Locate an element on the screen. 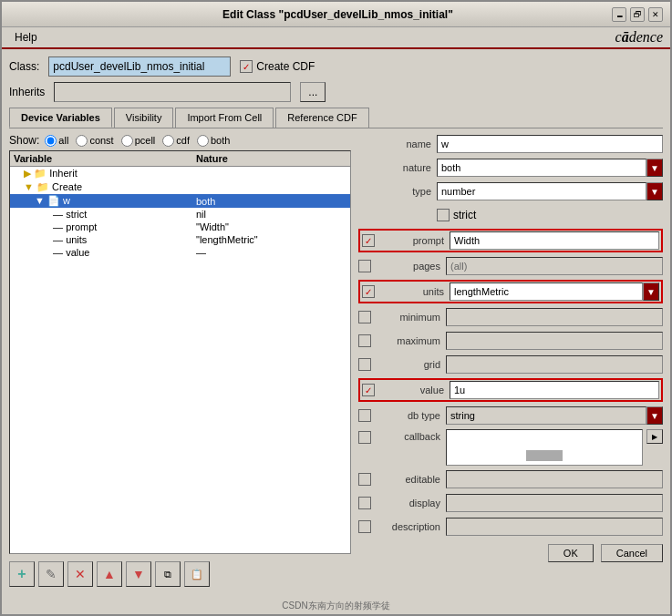 The height and width of the screenshot is (616, 672). callback-row: callback ▶ is located at coordinates (511, 447).